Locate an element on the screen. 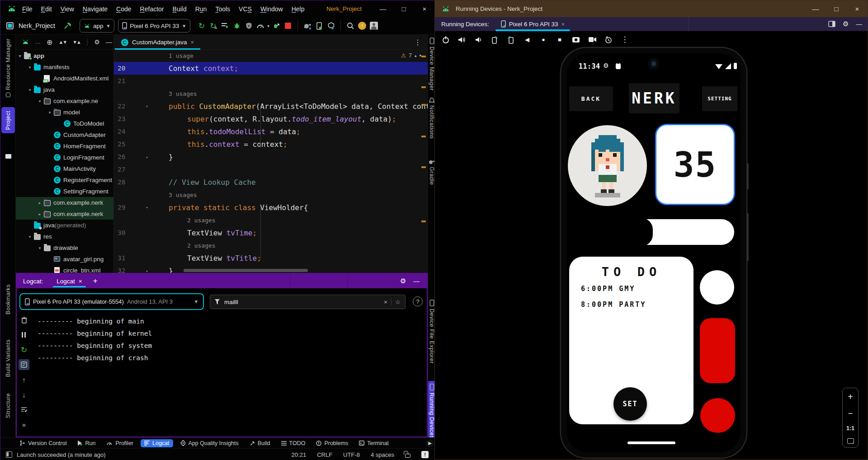 The height and width of the screenshot is (460, 868). code-line-27: 27 is located at coordinates (271, 169).